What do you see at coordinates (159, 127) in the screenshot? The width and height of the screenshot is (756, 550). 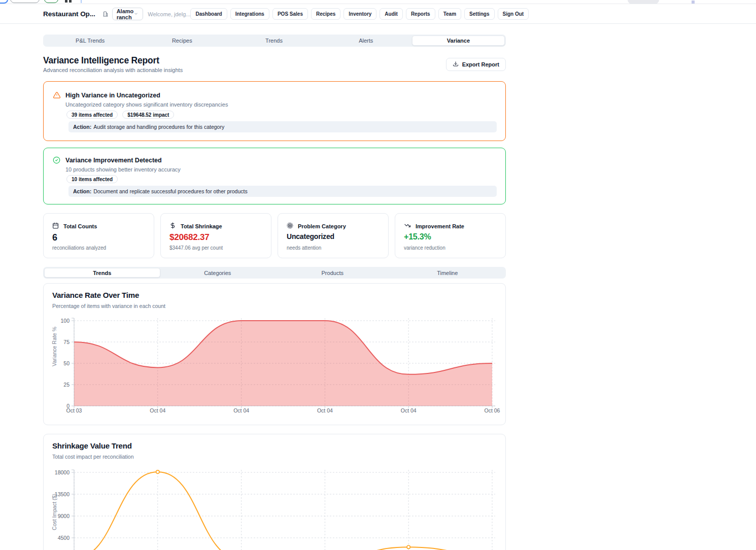 I see `action-text: Audit storage and handling procedures fo…` at bounding box center [159, 127].